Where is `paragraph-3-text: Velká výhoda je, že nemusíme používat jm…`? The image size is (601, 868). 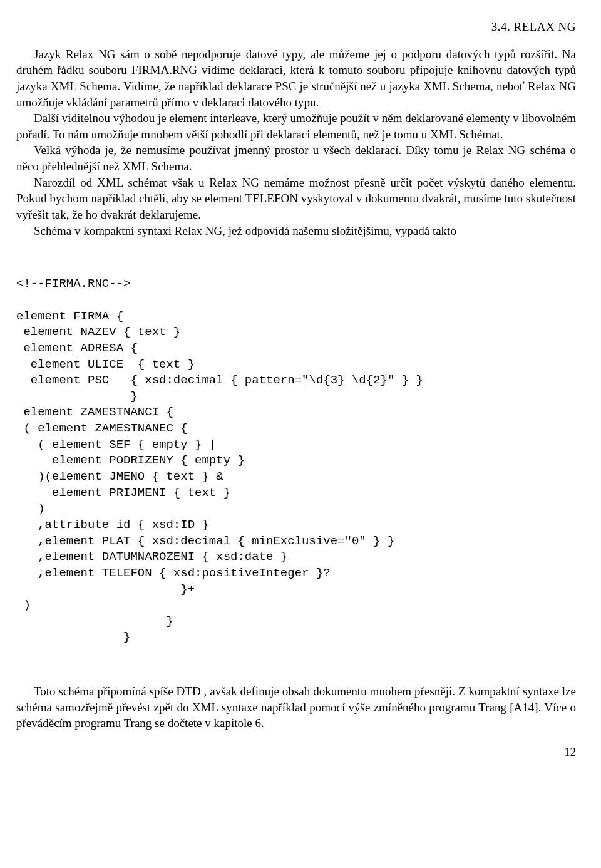
paragraph-3-text: Velká výhoda je, že nemusíme používat jm… is located at coordinates (296, 158).